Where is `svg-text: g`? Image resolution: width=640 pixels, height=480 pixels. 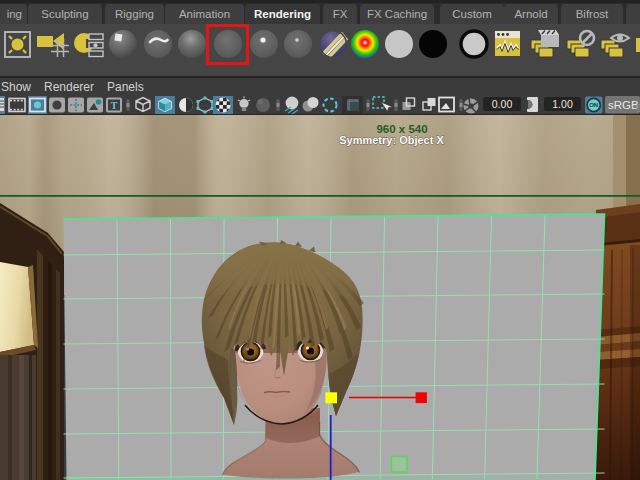 svg-text: g is located at coordinates (638, 106).